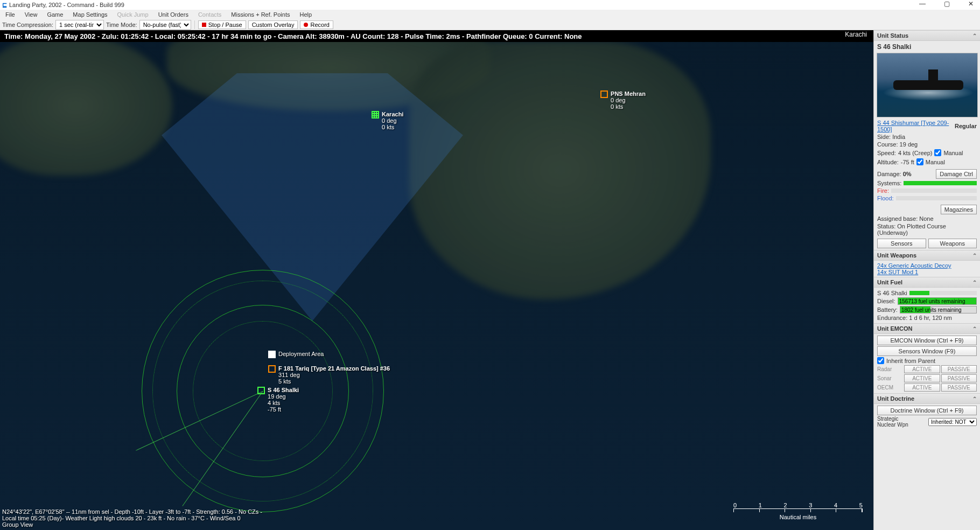 The height and width of the screenshot is (530, 980). Describe the element at coordinates (28, 25) in the screenshot. I see `time-compression-label: Time Compression:` at that location.